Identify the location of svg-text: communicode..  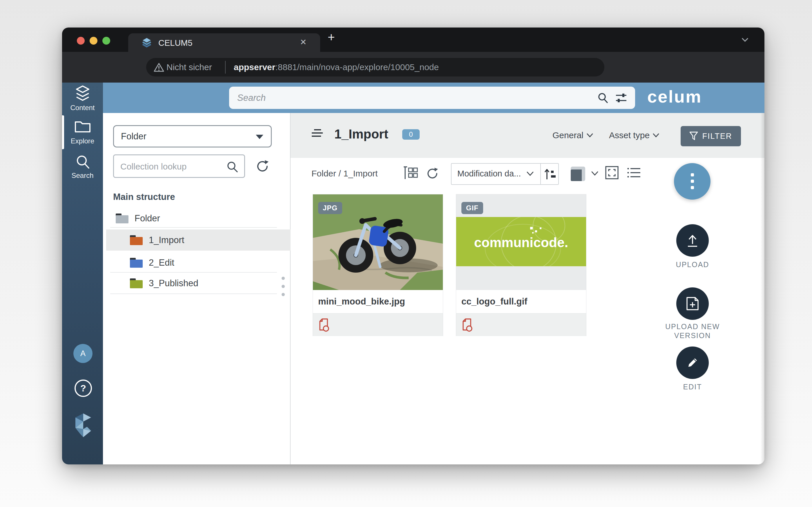
(521, 243).